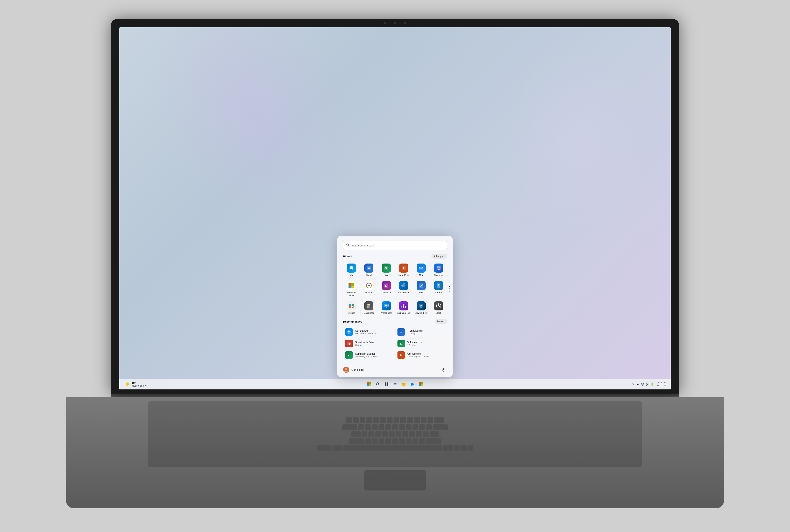 The width and height of the screenshot is (790, 532). What do you see at coordinates (395, 322) in the screenshot?
I see `recommended-header: Recommended More ›` at bounding box center [395, 322].